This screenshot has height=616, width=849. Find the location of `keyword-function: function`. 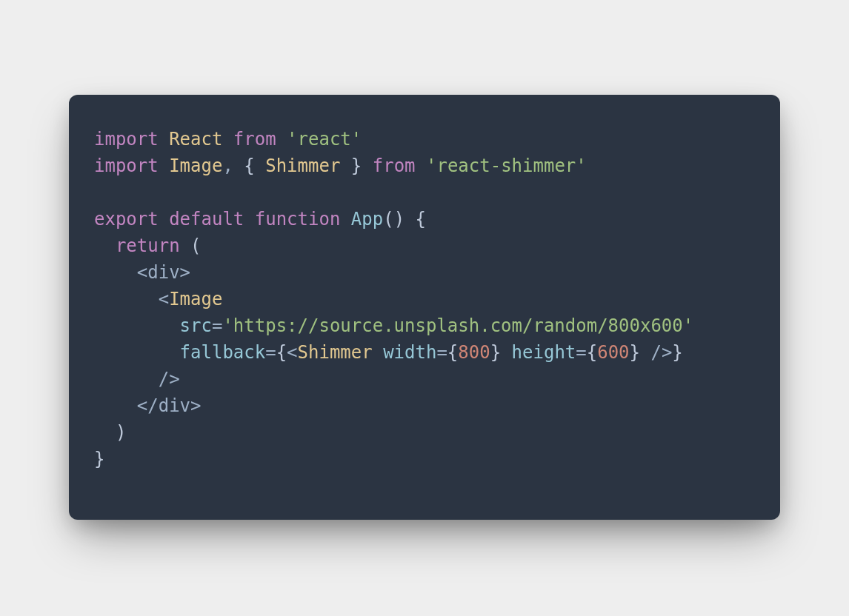

keyword-function: function is located at coordinates (298, 219).